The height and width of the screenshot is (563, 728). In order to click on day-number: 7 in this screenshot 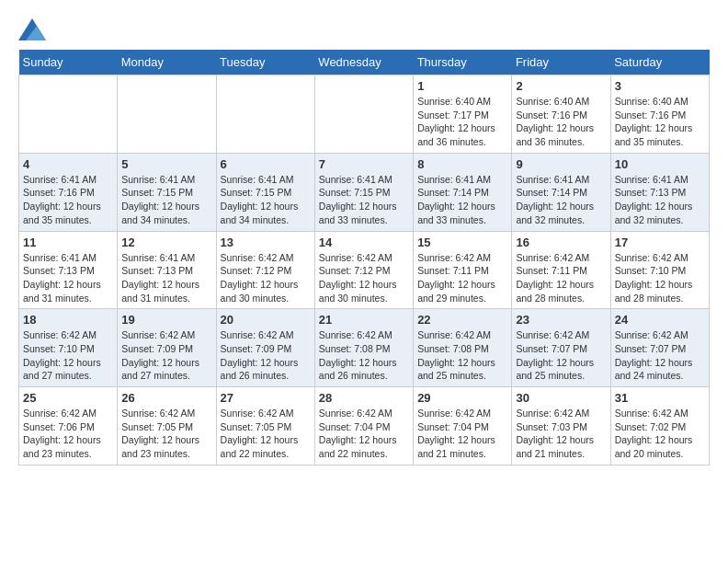, I will do `click(364, 164)`.